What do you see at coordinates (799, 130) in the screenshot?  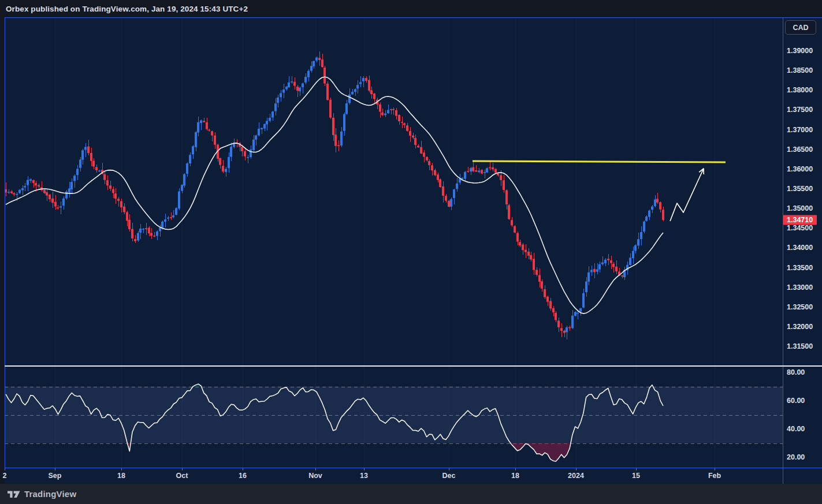 I see `price-tick-label: 1.37000` at bounding box center [799, 130].